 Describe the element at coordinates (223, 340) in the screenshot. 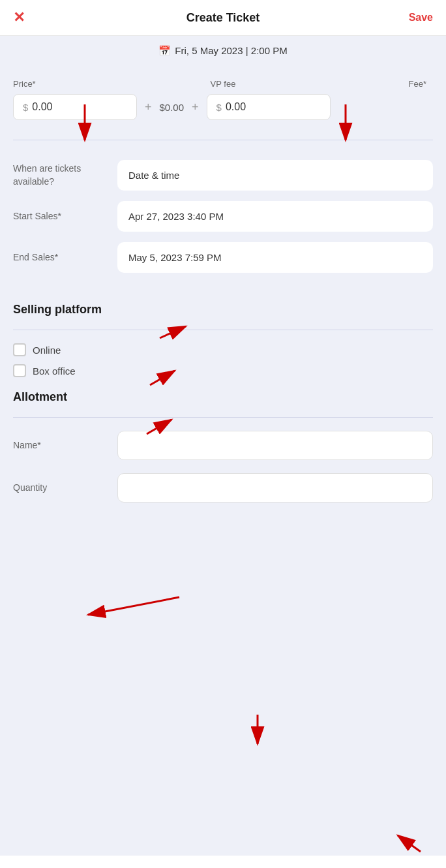

I see `selling-platform-section: Selling platform Online Box office` at that location.